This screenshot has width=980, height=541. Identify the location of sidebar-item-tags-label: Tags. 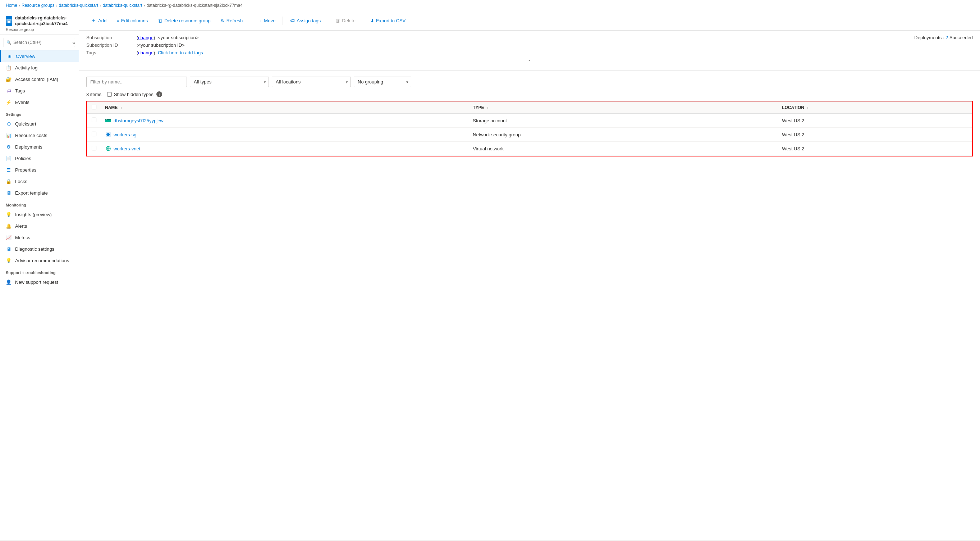
(20, 91).